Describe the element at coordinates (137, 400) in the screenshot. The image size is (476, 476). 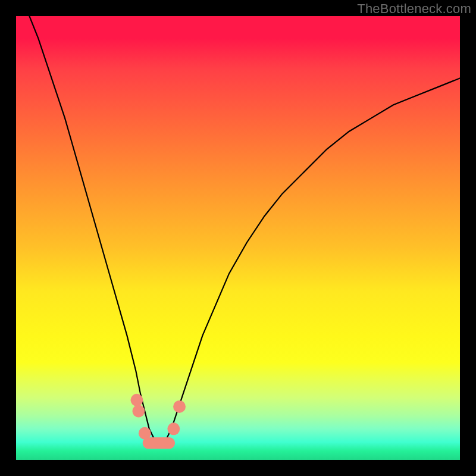
I see `left-upper-dot` at that location.